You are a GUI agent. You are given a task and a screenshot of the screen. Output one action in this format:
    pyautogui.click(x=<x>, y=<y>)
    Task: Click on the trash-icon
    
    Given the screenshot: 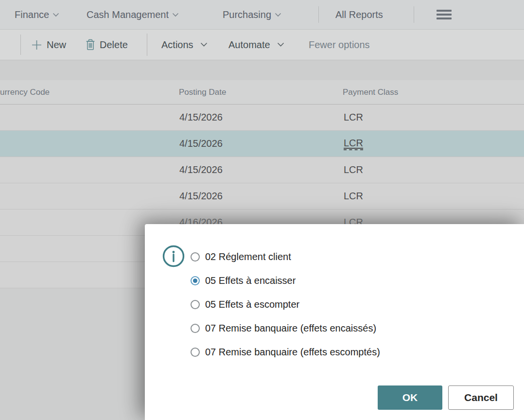 What is the action you would take?
    pyautogui.click(x=90, y=45)
    